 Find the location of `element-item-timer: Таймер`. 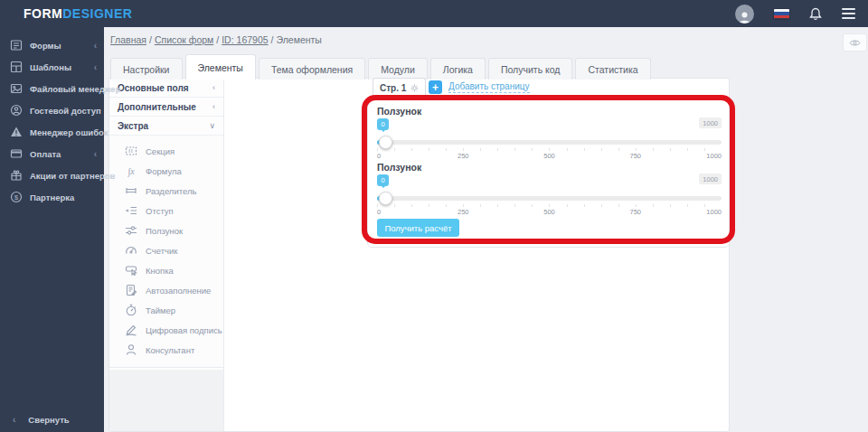

element-item-timer: Таймер is located at coordinates (166, 310).